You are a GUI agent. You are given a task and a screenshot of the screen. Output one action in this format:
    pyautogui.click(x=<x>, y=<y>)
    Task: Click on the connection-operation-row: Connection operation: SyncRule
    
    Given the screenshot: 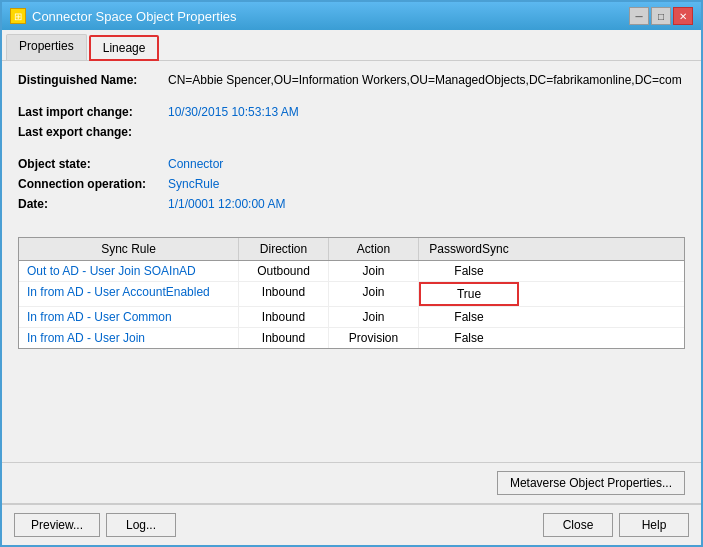 What is the action you would take?
    pyautogui.click(x=352, y=184)
    